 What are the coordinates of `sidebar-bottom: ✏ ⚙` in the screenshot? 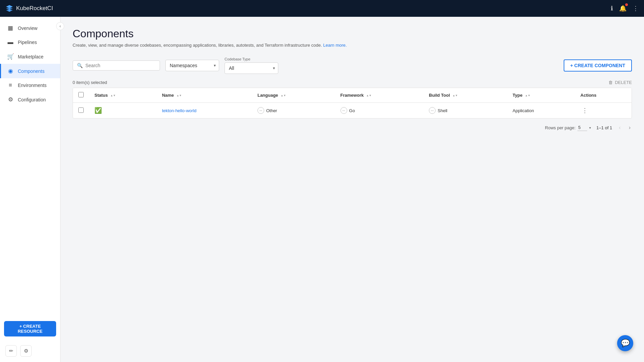 It's located at (30, 352).